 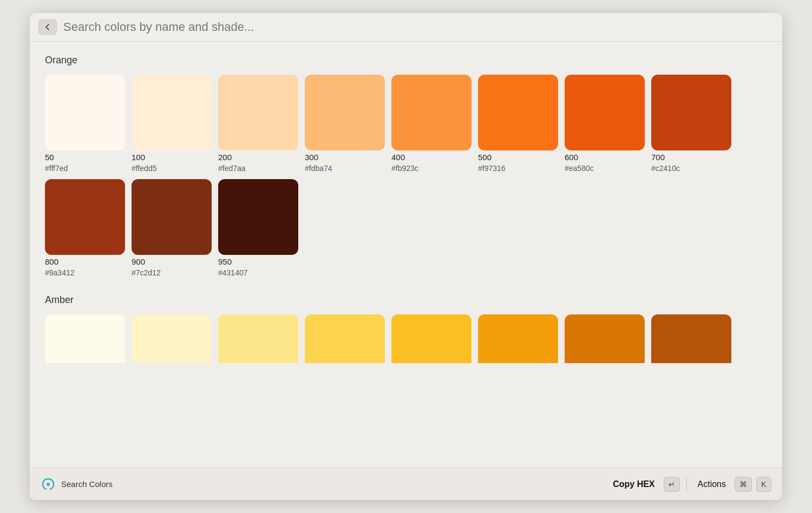 I want to click on amber-section: Amber, so click(x=406, y=329).